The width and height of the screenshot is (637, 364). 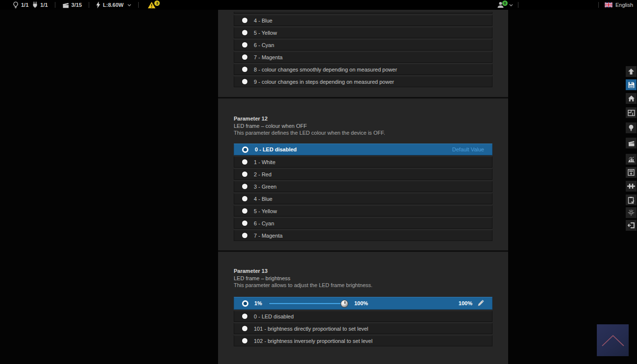 What do you see at coordinates (631, 172) in the screenshot?
I see `sidebar-item-panels` at bounding box center [631, 172].